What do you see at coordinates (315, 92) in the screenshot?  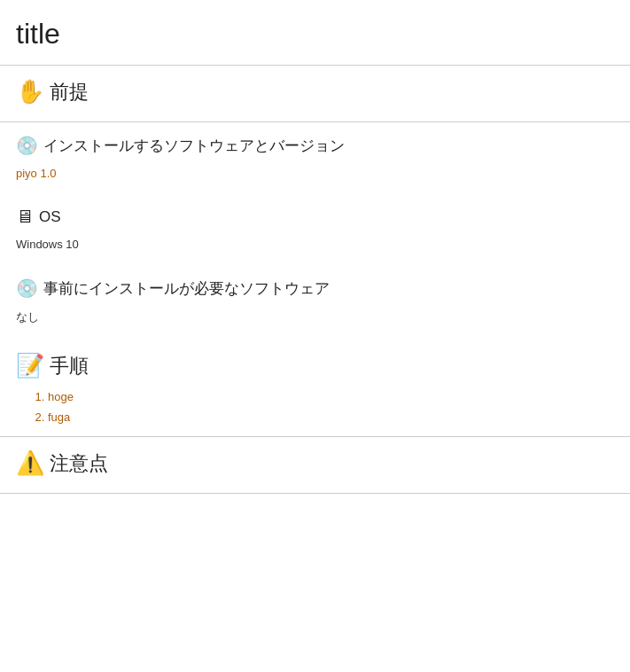 I see `premise-header: ✋ 前提` at bounding box center [315, 92].